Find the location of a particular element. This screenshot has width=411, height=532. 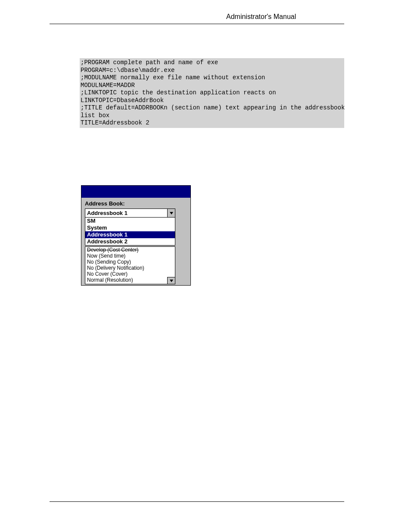

dropdown-option-sm: SM is located at coordinates (130, 221).